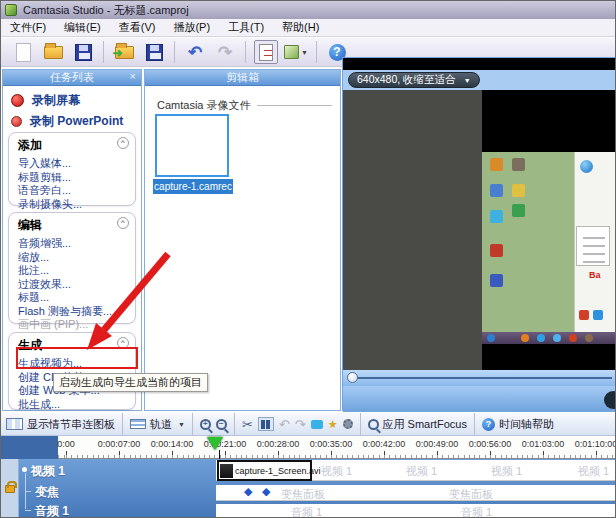 This screenshot has width=616, height=518. What do you see at coordinates (76, 312) in the screenshot?
I see `link-flash-quiz: Flash 测验与摘要...` at bounding box center [76, 312].